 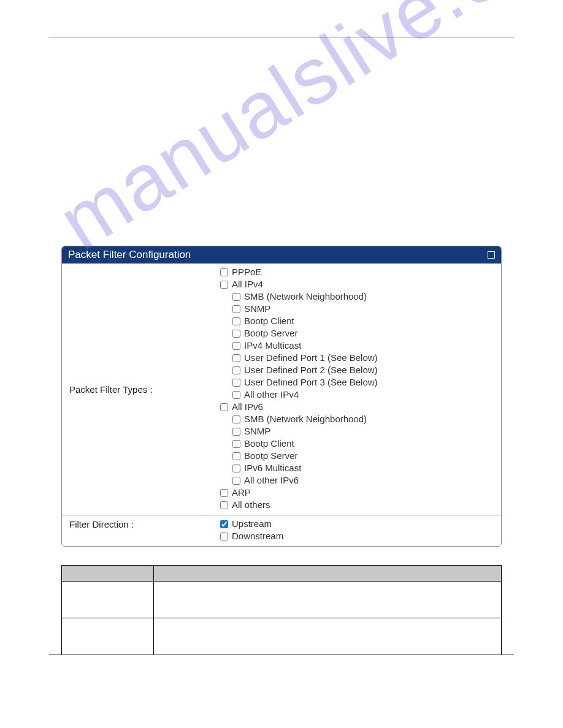 I want to click on checkbox-line-ipv6-bootp-client: Bootp Client, so click(x=358, y=444).